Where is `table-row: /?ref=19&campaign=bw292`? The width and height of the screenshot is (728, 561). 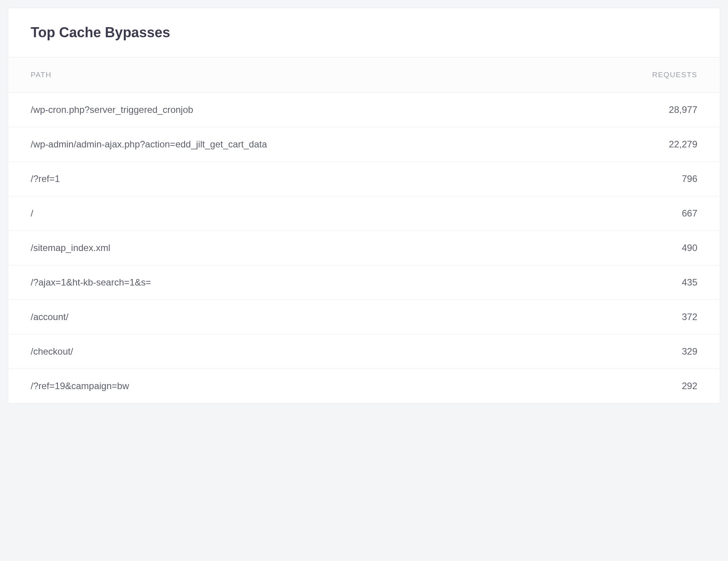
table-row: /?ref=19&campaign=bw292 is located at coordinates (364, 386).